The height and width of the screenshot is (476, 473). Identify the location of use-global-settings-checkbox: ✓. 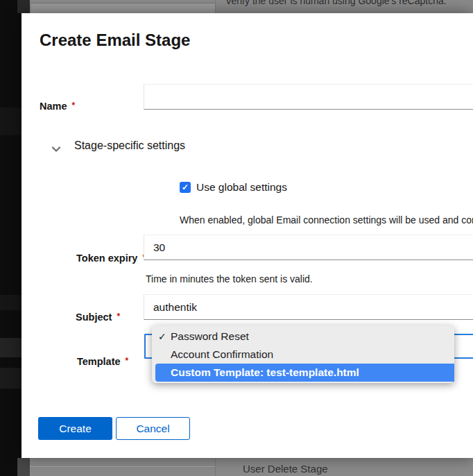
(185, 187).